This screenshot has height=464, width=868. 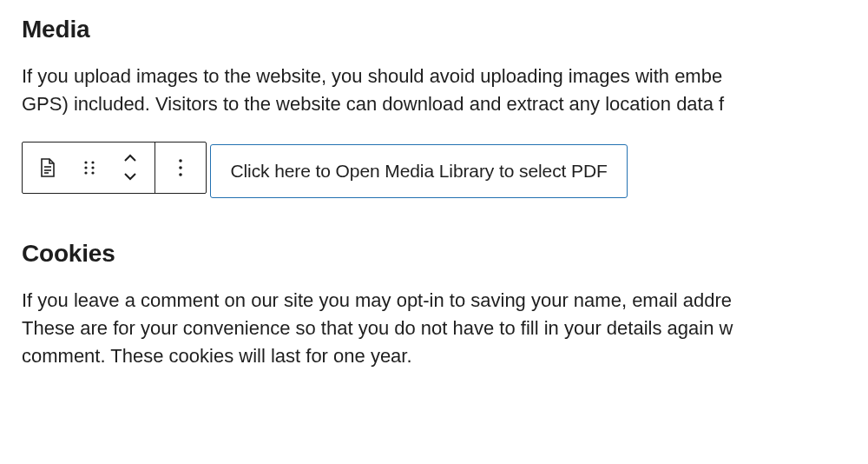 What do you see at coordinates (89, 168) in the screenshot?
I see `toolbar-group-block` at bounding box center [89, 168].